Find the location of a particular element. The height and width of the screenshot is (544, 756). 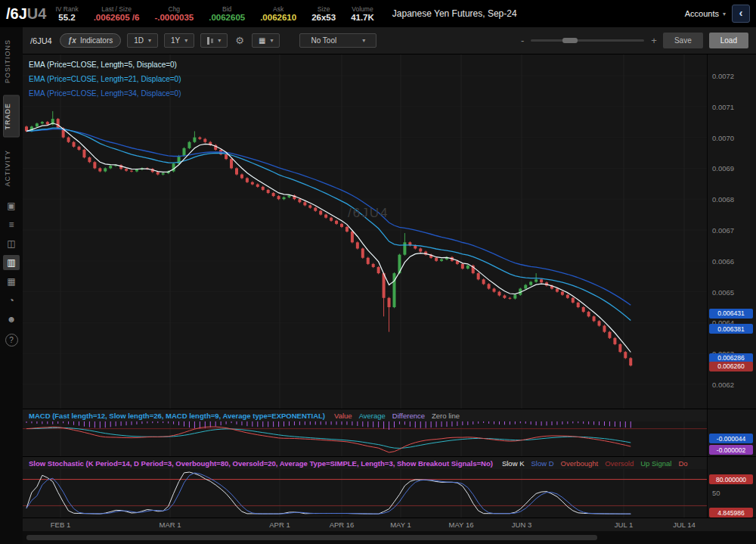

quote-iv-rank: IV Rank55.2 is located at coordinates (67, 14).